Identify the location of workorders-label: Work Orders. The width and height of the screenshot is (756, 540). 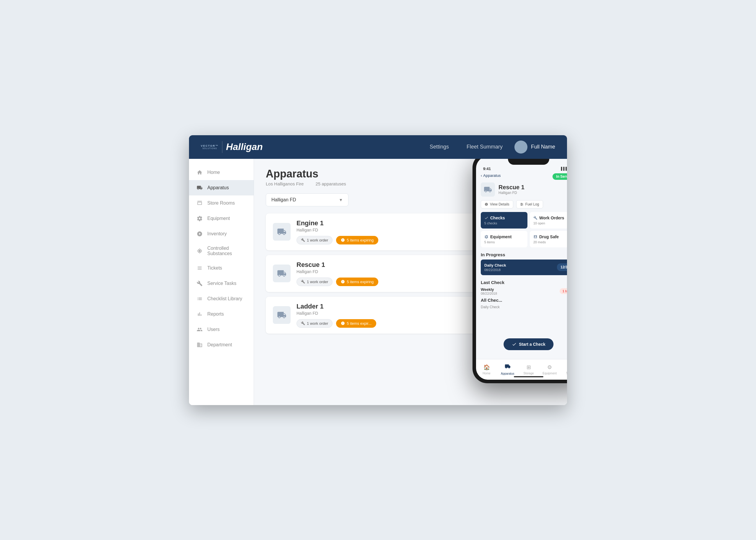
(552, 218).